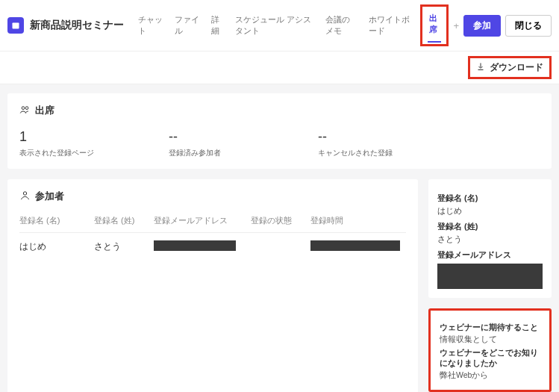  Describe the element at coordinates (57, 221) in the screenshot. I see `col-first-name: 登録名 (名)` at that location.